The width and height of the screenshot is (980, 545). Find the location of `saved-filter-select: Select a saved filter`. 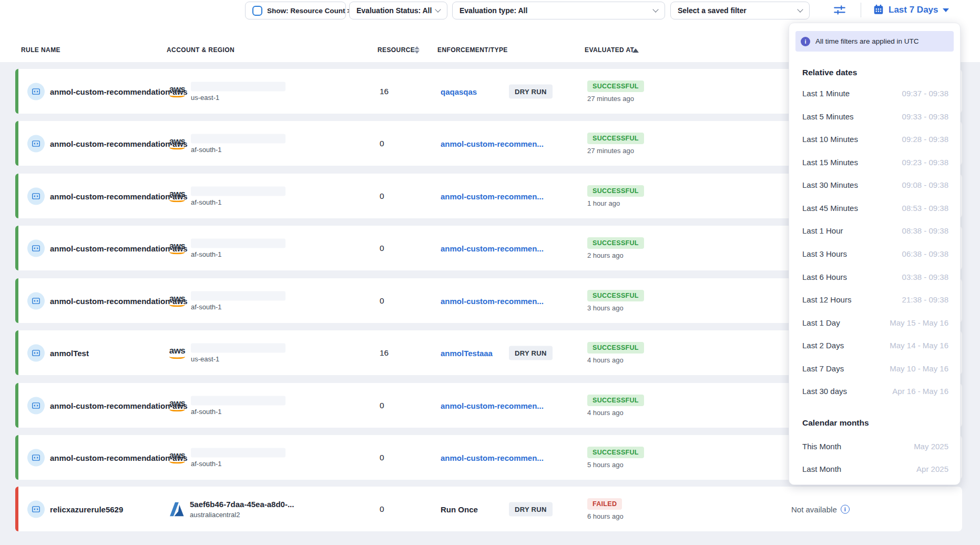

saved-filter-select: Select a saved filter is located at coordinates (740, 11).